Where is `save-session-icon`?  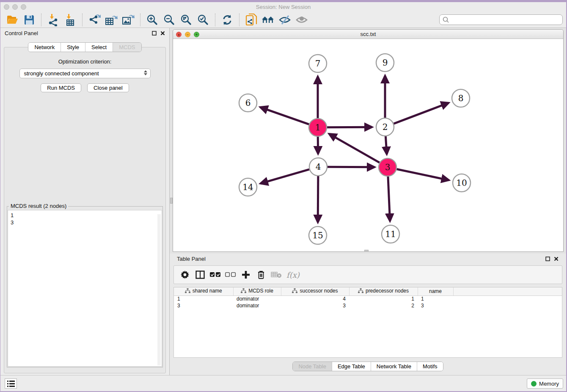
save-session-icon is located at coordinates (29, 20).